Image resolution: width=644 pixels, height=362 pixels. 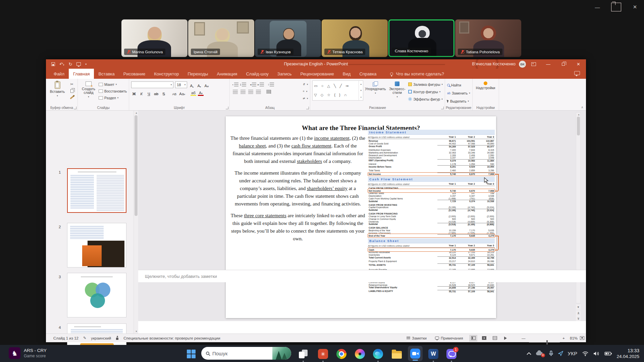 What do you see at coordinates (235, 84) in the screenshot?
I see `bullets-button: •` at bounding box center [235, 84].